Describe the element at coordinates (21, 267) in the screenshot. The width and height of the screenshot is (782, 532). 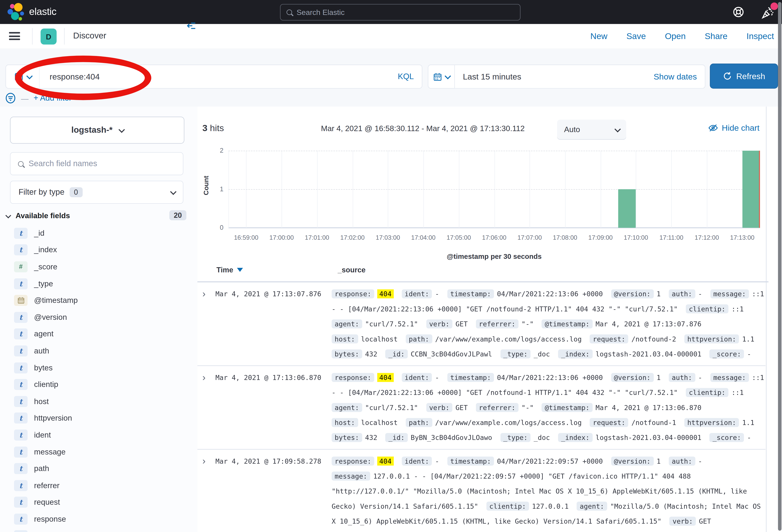
I see `number-type-icon: #` at that location.